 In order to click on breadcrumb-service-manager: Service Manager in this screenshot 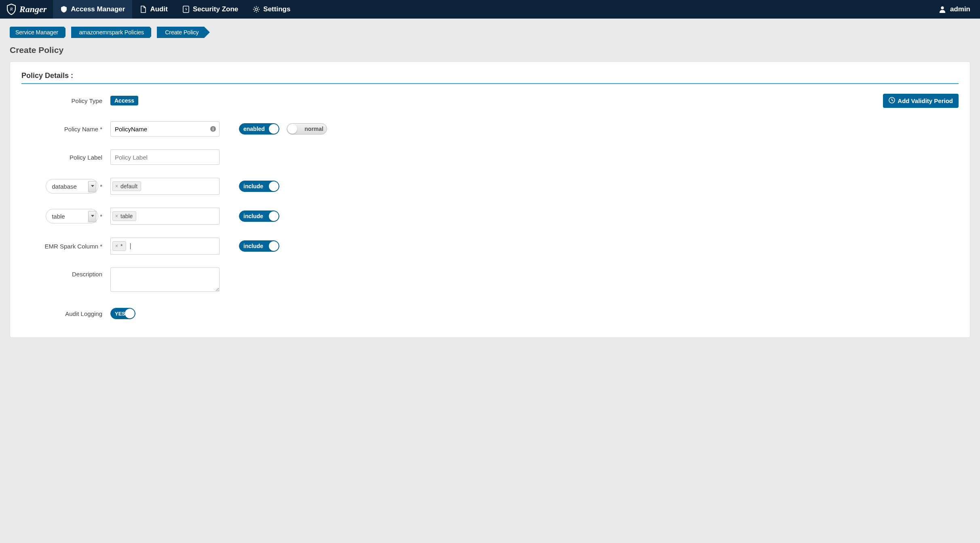, I will do `click(37, 32)`.